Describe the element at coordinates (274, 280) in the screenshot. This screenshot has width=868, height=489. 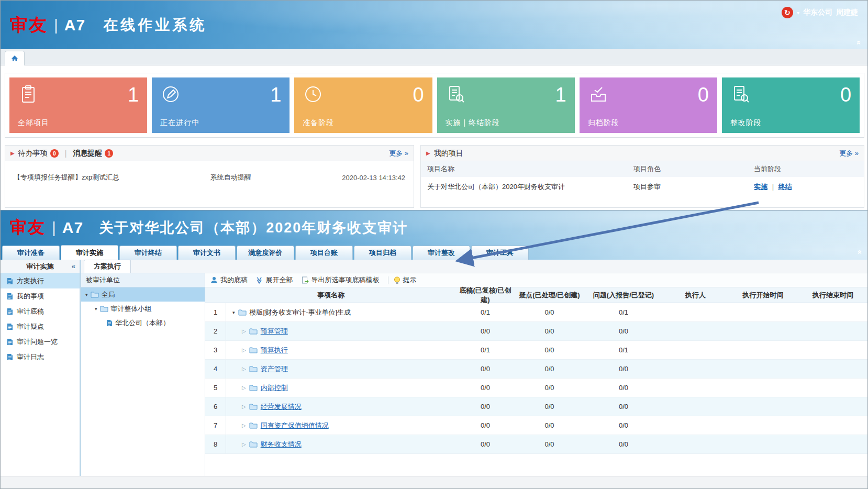
I see `expand-all-button: ≫ 展开全部` at that location.